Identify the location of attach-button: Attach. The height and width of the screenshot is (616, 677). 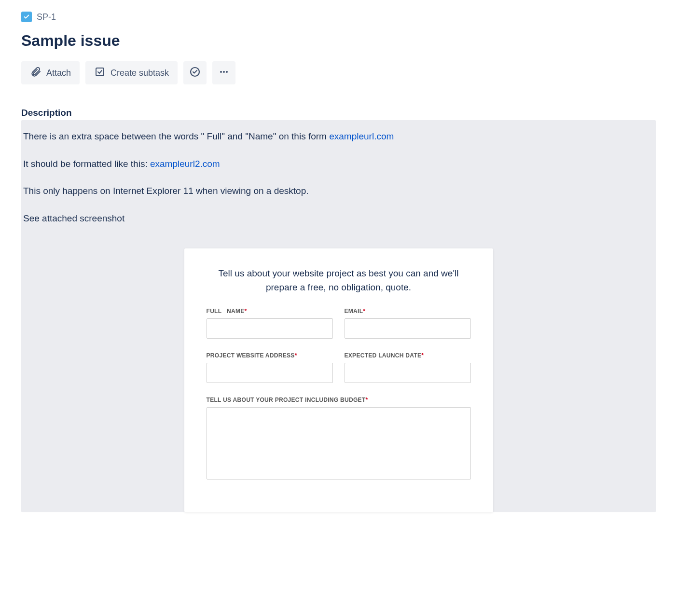
(50, 73).